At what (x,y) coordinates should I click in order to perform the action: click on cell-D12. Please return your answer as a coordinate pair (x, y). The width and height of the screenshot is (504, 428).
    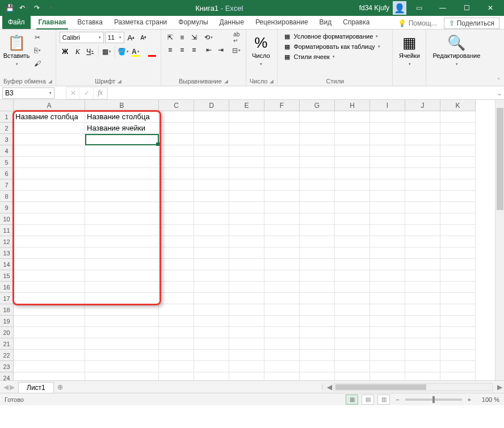
    Looking at the image, I should click on (212, 242).